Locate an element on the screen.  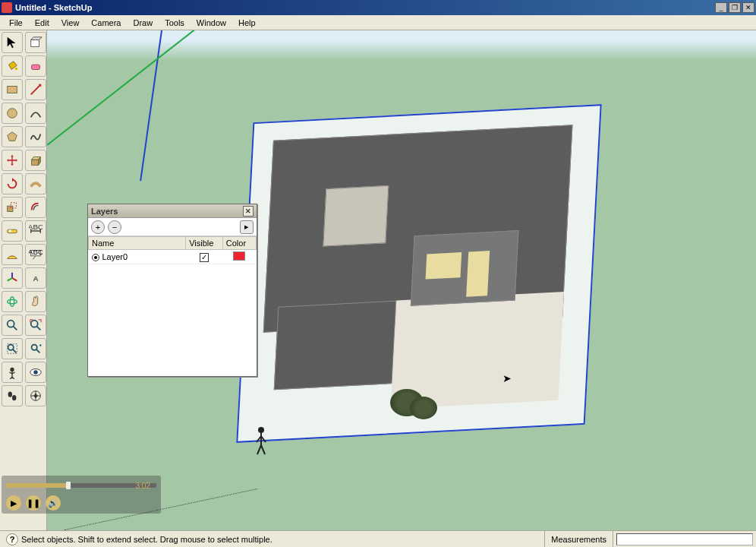
video-pause-button: ❚❚ is located at coordinates (33, 503).